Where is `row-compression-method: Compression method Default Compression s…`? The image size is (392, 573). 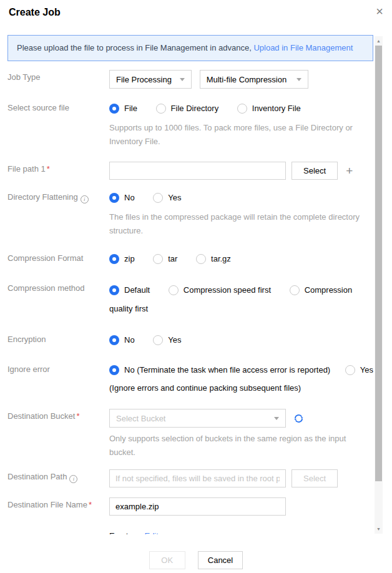
row-compression-method: Compression method Default Compression s… is located at coordinates (190, 300).